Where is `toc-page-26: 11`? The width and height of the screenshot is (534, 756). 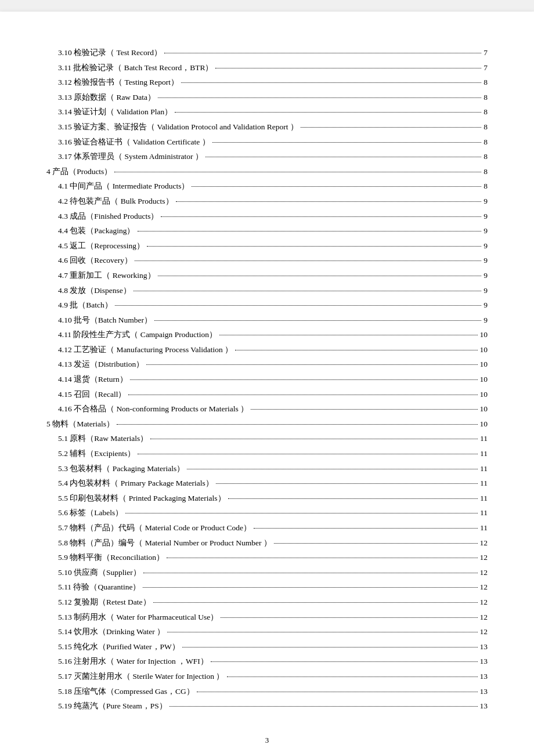
toc-page-26: 11 is located at coordinates (484, 439).